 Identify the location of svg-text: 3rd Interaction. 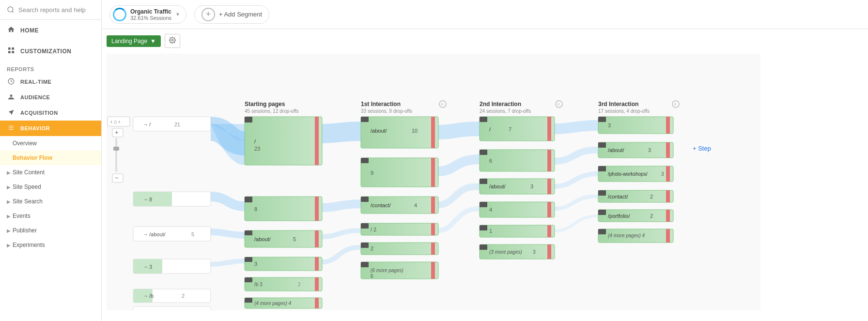
(618, 104).